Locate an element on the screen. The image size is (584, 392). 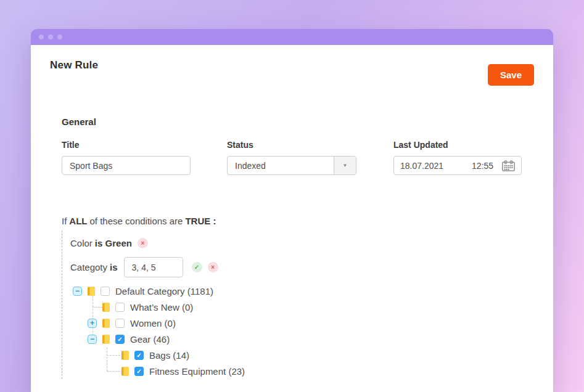
expand-icon: + is located at coordinates (93, 323).